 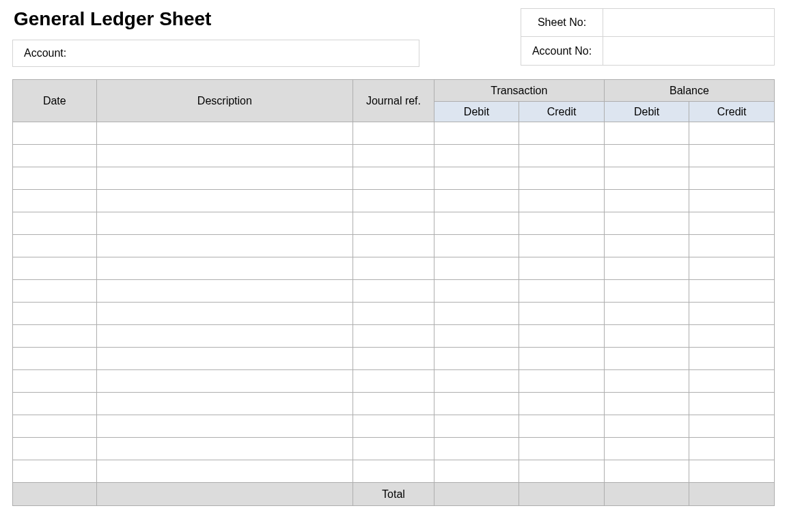 What do you see at coordinates (689, 51) in the screenshot?
I see `account-no-value` at bounding box center [689, 51].